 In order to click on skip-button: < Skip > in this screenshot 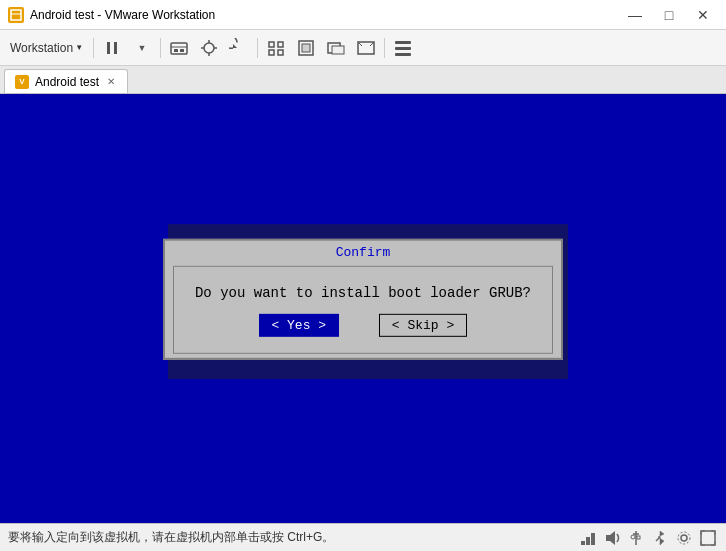, I will do `click(423, 324)`.